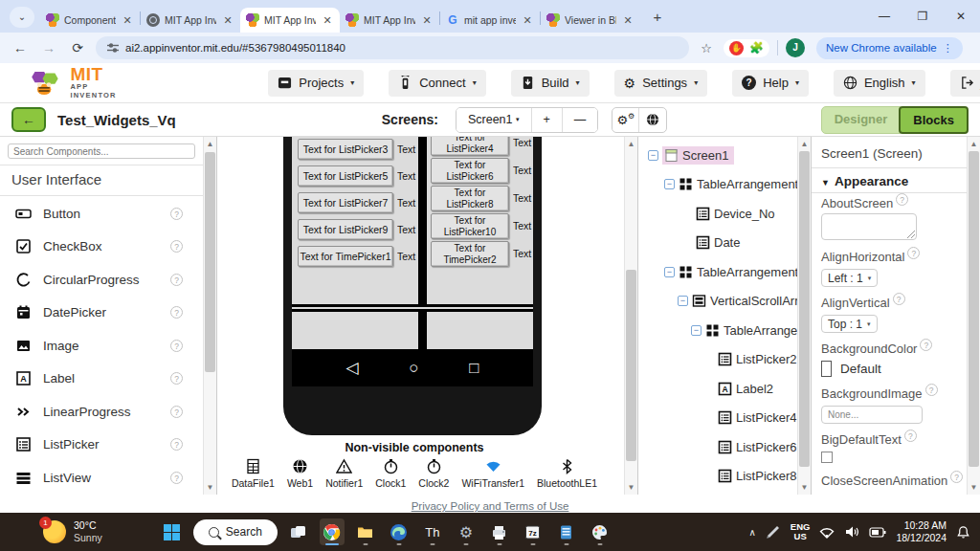 The height and width of the screenshot is (551, 980). Describe the element at coordinates (253, 474) in the screenshot. I see `component-datafile1: DataFile1` at that location.